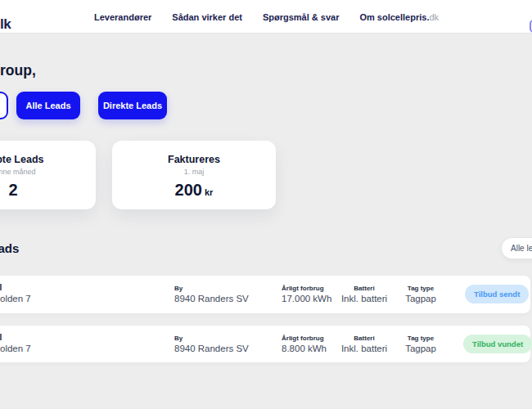 The height and width of the screenshot is (409, 532). I want to click on top-navbar: lk Leverandører Sådan virker det Spørgsm…, so click(266, 16).